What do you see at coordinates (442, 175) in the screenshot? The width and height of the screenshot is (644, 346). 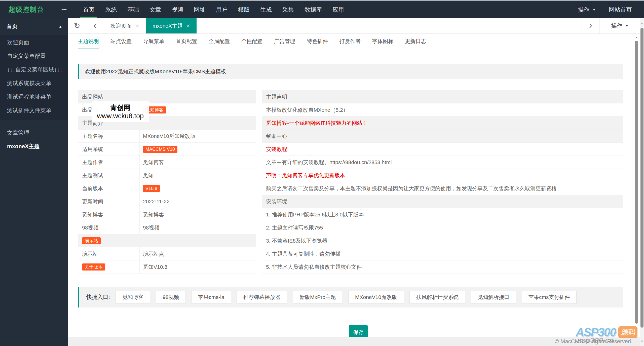 I see `table-row: 声明：觅知博客专享优化更新版本` at bounding box center [442, 175].